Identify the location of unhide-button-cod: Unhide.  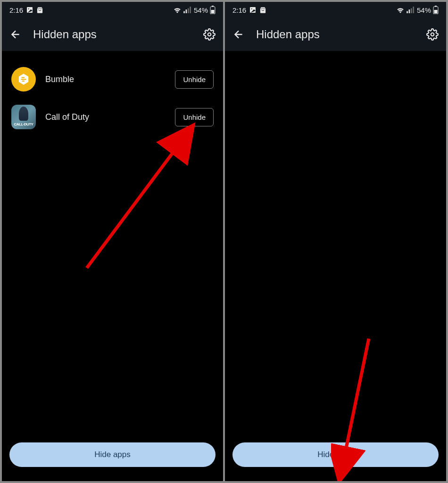
(194, 117).